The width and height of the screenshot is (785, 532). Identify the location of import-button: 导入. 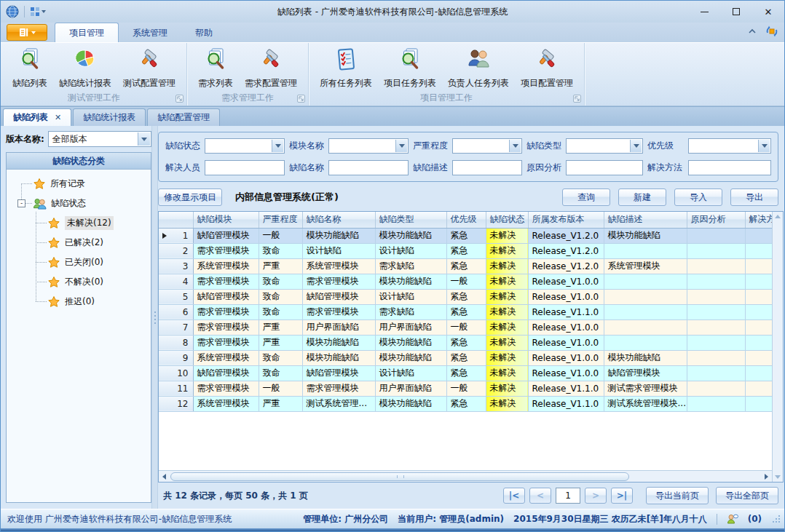
(698, 197).